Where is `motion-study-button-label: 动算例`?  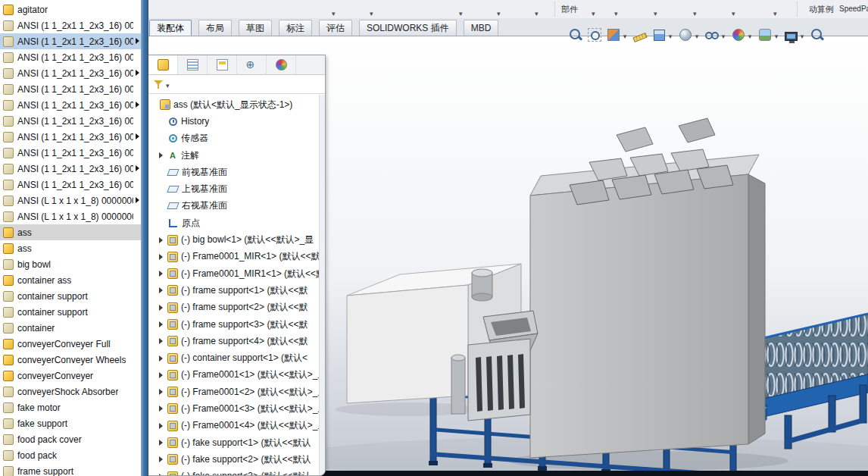
motion-study-button-label: 动算例 is located at coordinates (821, 9).